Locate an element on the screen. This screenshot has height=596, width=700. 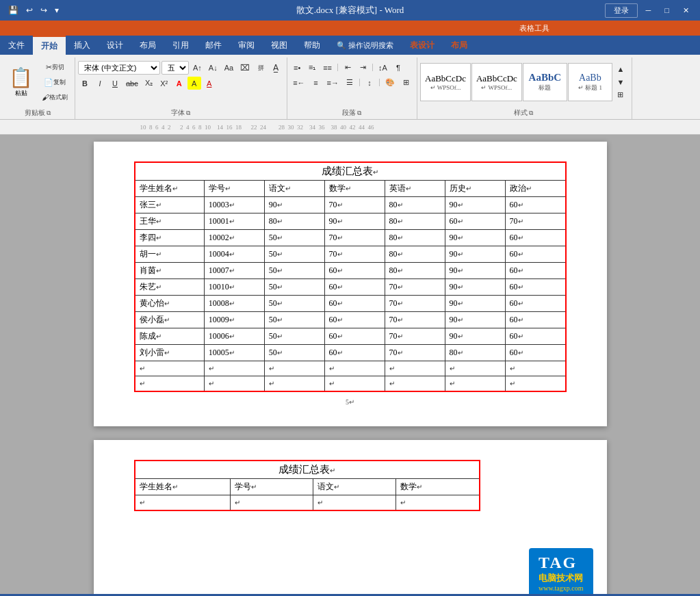
header-english: 英语↵ is located at coordinates (415, 189).